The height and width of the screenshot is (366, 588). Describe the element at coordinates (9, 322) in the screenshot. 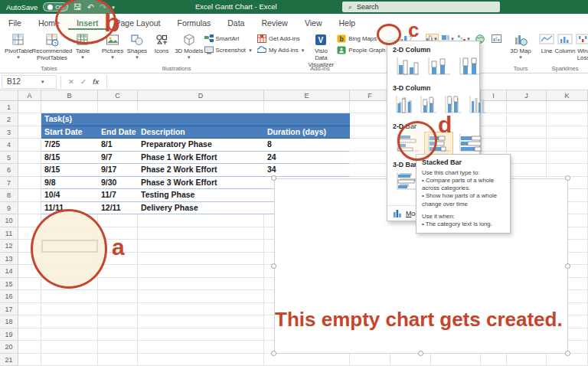

I see `row-header-18: 18` at that location.